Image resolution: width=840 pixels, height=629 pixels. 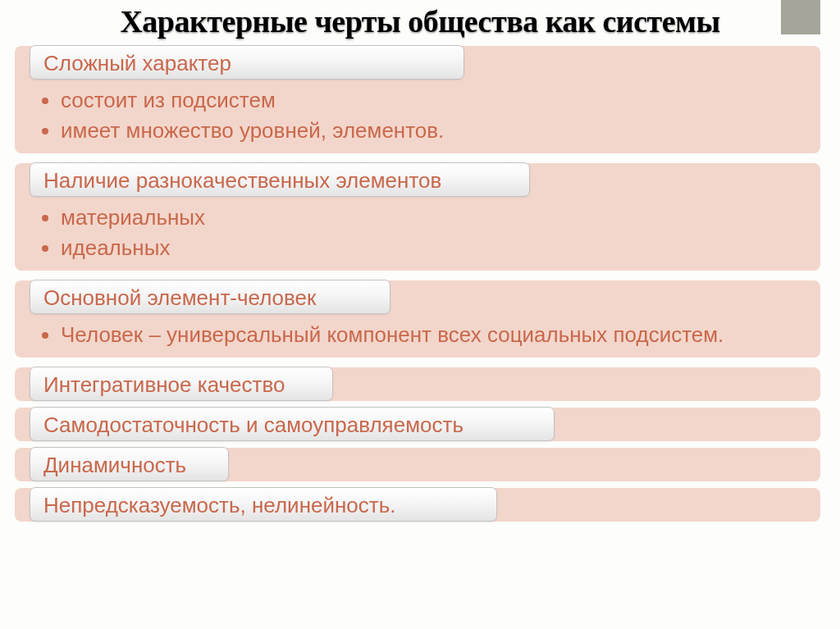 I want to click on section-dynamism: Динамичность, so click(x=418, y=464).